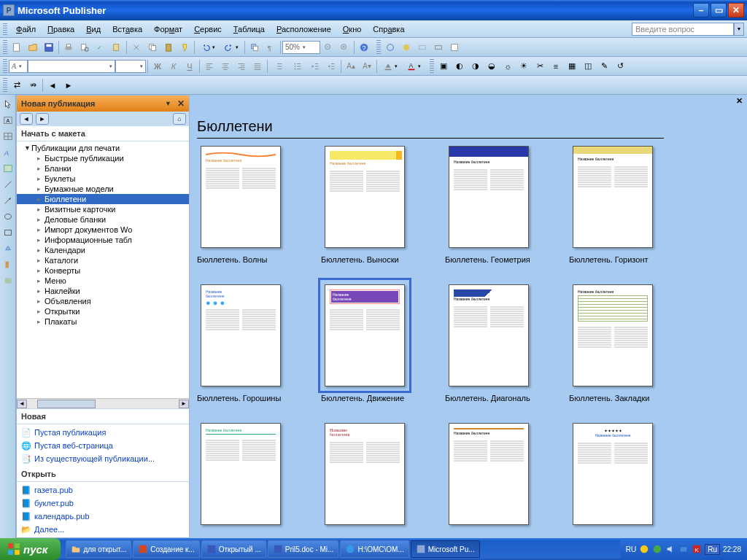  What do you see at coordinates (460, 66) in the screenshot?
I see `pic-color-button: ◐` at bounding box center [460, 66].